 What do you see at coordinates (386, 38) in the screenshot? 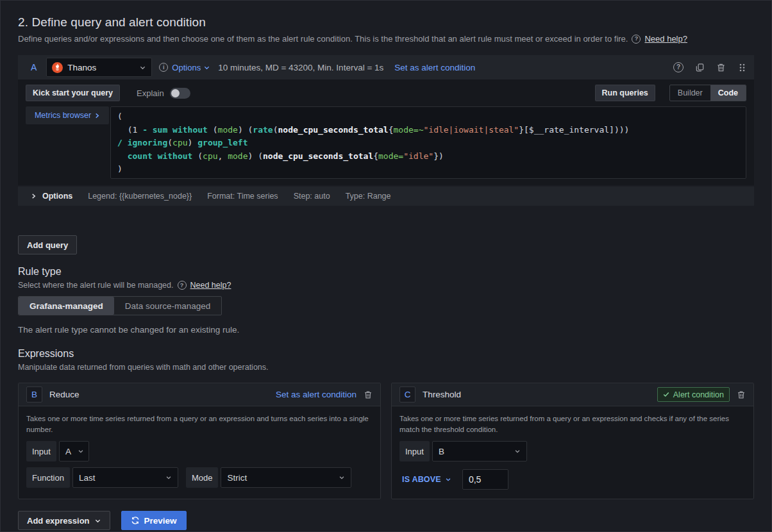
I see `page-subtitle: Define queries and/or expressions and th…` at bounding box center [386, 38].